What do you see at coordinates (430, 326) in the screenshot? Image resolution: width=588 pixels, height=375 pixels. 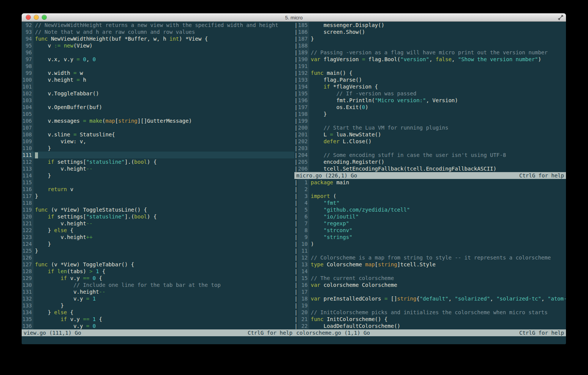 I see `code-line: |22 LoadDefaultColorscheme()` at bounding box center [430, 326].